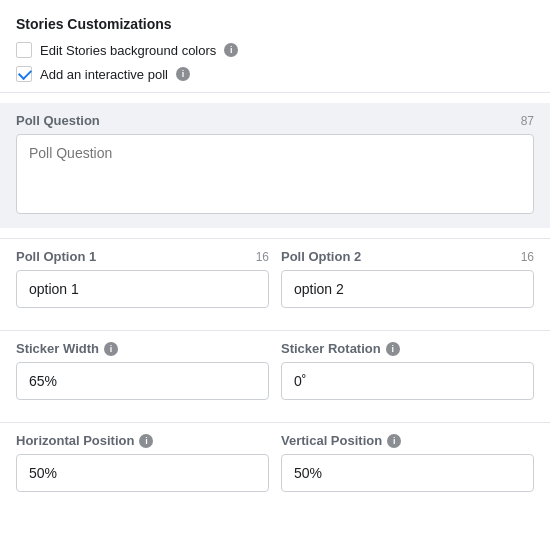 The height and width of the screenshot is (548, 550). What do you see at coordinates (408, 370) in the screenshot?
I see `sticker-rotation-section: Sticker Rotation i` at bounding box center [408, 370].